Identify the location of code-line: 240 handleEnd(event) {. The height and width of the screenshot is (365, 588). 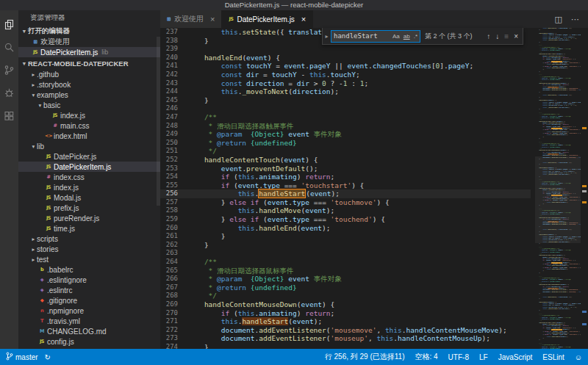
(345, 58).